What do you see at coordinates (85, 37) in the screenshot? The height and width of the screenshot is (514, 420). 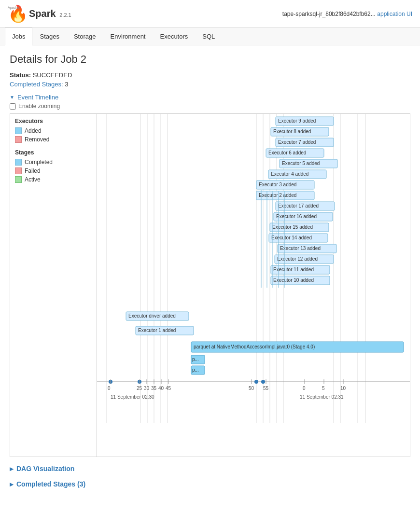 I see `nav-storage: Storage` at bounding box center [85, 37].